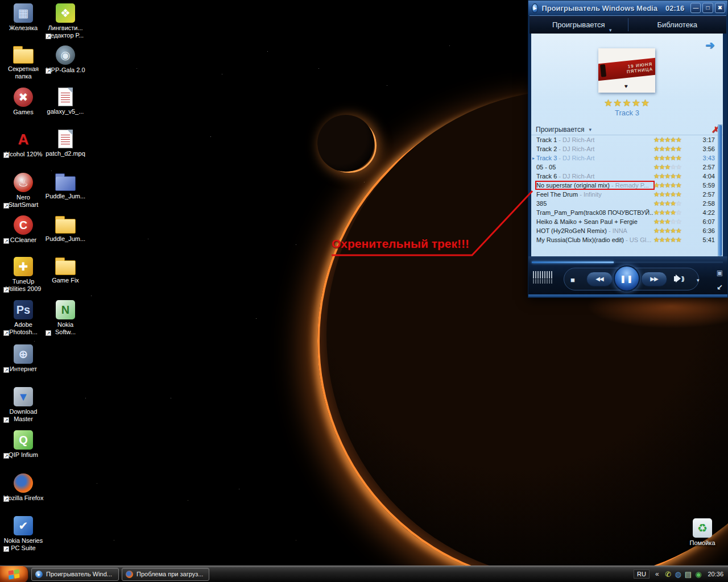 The height and width of the screenshot is (582, 728). What do you see at coordinates (65, 55) in the screenshot?
I see `mpp-gala-icon: ◉` at bounding box center [65, 55].